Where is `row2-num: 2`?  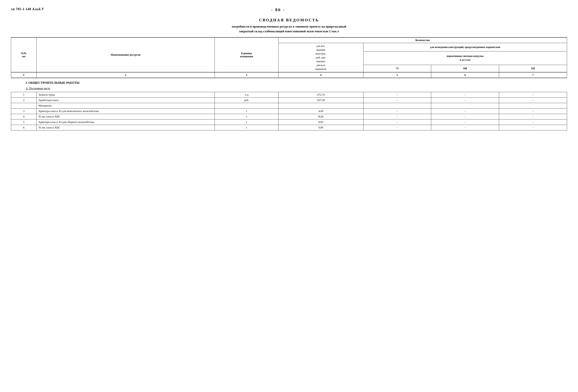
row2-num: 2 is located at coordinates (24, 100).